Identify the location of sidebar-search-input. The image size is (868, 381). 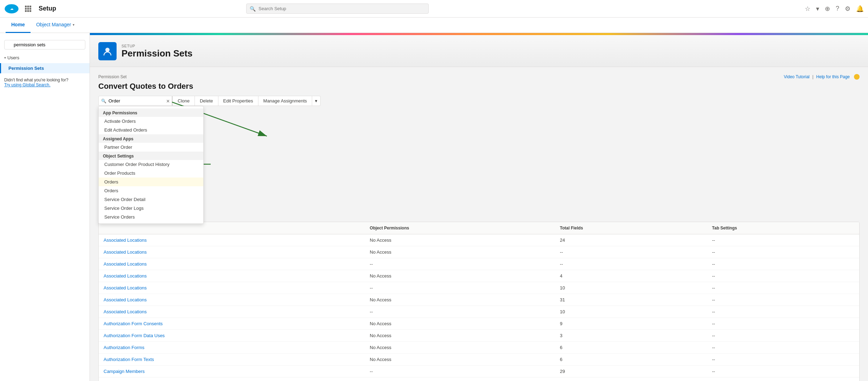
(45, 45).